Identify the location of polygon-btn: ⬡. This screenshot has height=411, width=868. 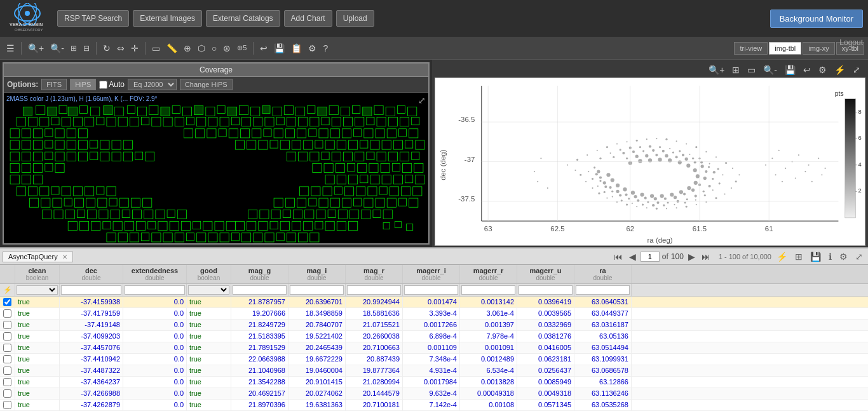
(201, 48).